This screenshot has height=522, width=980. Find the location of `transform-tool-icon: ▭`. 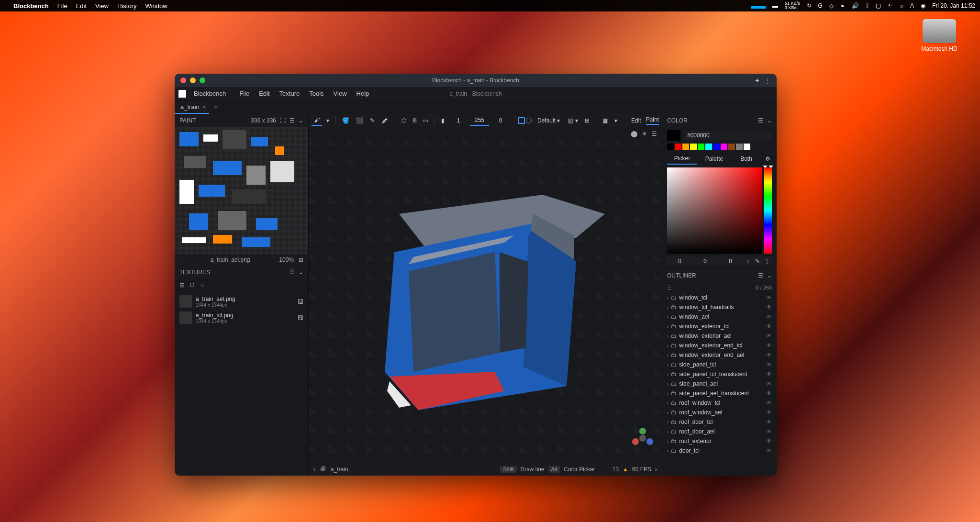

transform-tool-icon: ▭ is located at coordinates (426, 121).